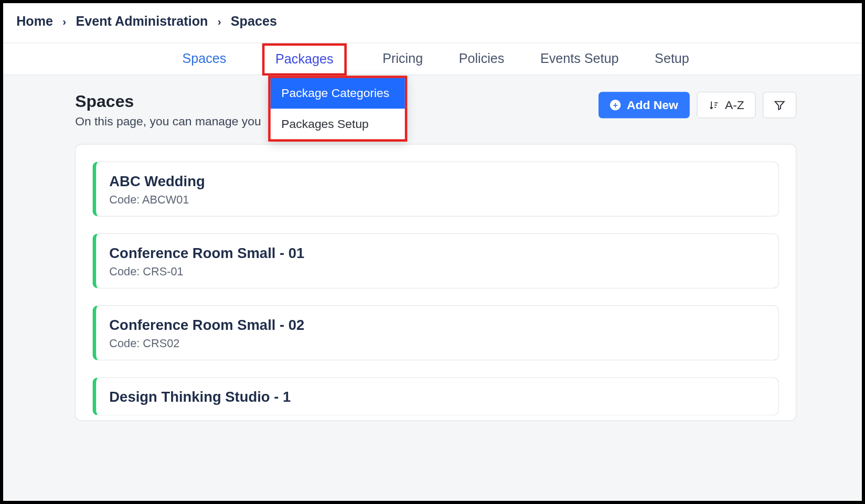  Describe the element at coordinates (435, 333) in the screenshot. I see `space-card: Conference Room Small - 02 Code: CRS02` at that location.